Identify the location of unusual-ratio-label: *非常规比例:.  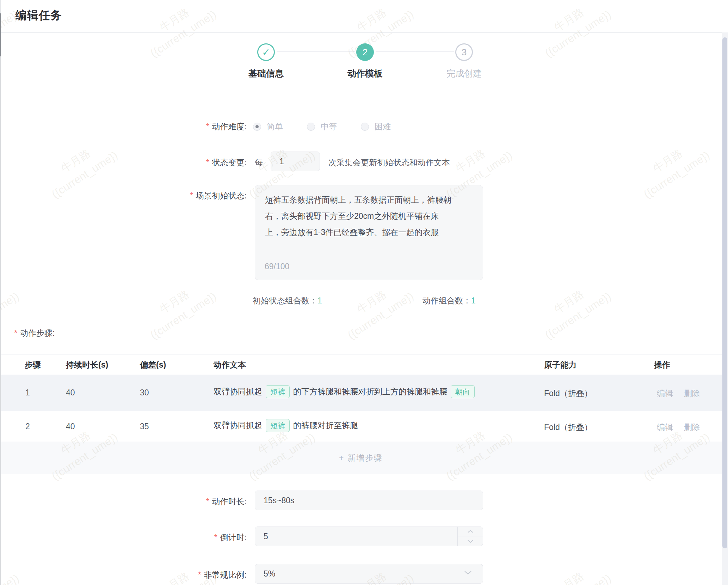
(222, 575).